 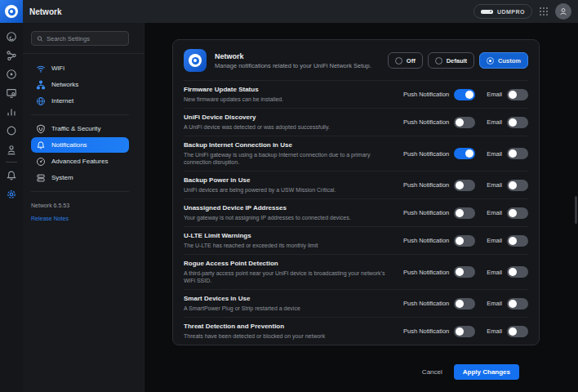 I want to click on notification-row: Smart Devices in Use A SmartPower Plug o…, so click(x=356, y=304).